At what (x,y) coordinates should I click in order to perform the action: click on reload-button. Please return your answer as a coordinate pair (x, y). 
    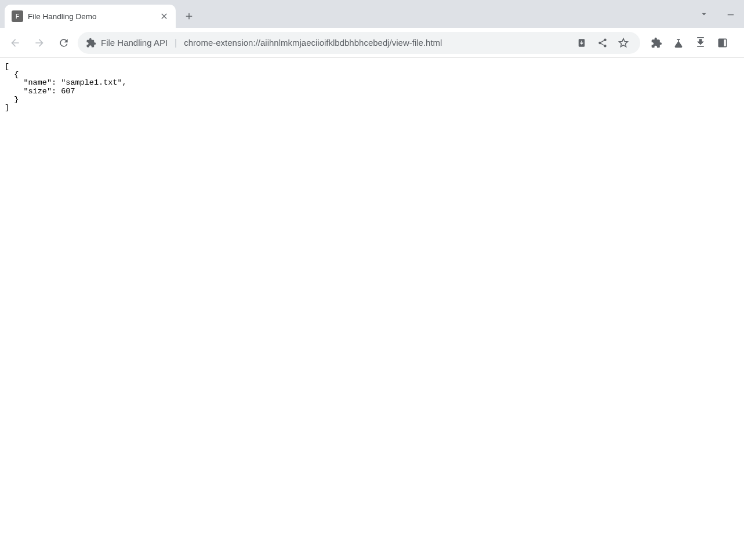
    Looking at the image, I should click on (64, 43).